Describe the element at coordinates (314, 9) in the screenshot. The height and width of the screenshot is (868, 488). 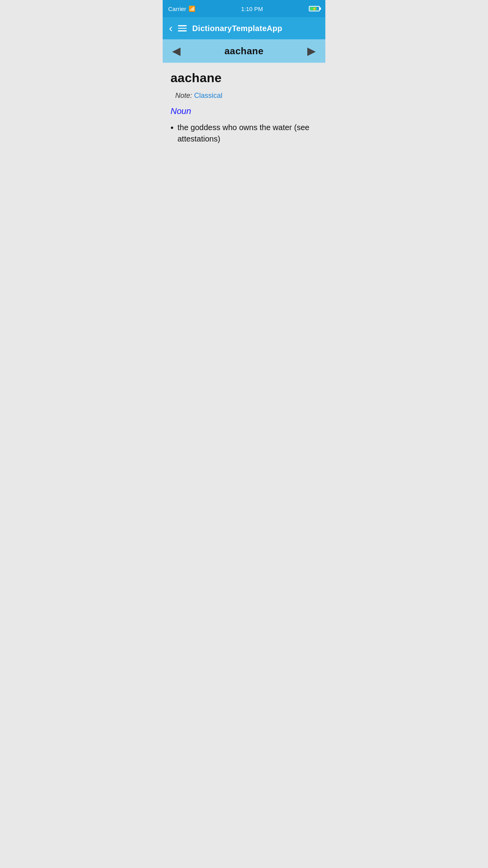
I see `battery-bolt: ⚡` at that location.